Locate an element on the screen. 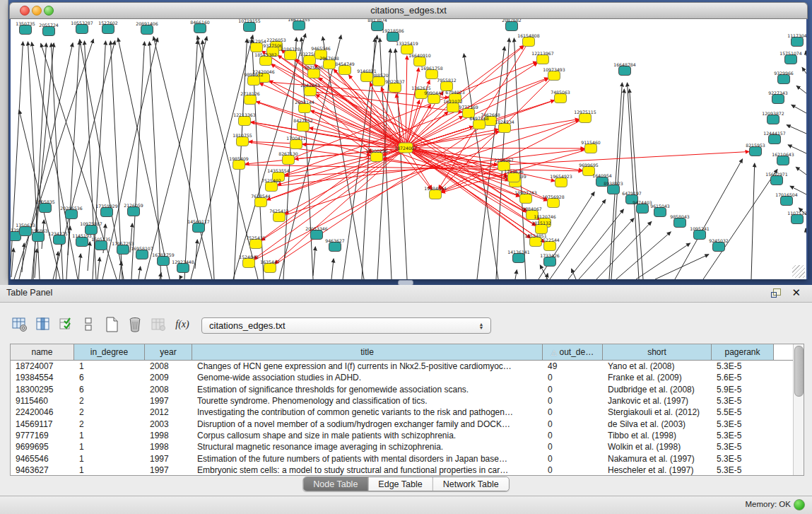 This screenshot has width=812, height=514. scrollbar-thumb is located at coordinates (799, 371).